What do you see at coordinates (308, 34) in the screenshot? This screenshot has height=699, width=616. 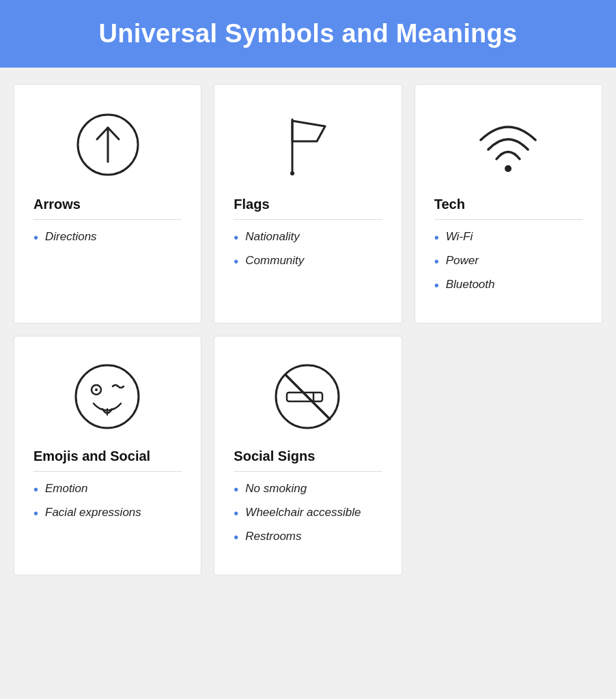 I see `page-title: Universal Symbols and Meanings` at bounding box center [308, 34].